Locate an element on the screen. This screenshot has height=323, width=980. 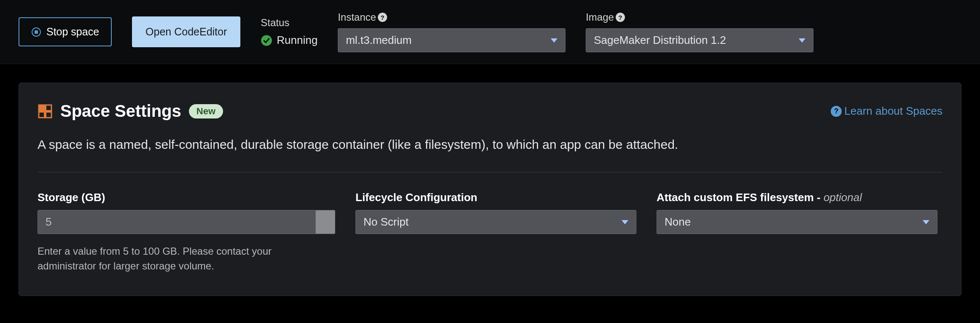
open-codeeditor-label: Open CodeEditor is located at coordinates (186, 32).